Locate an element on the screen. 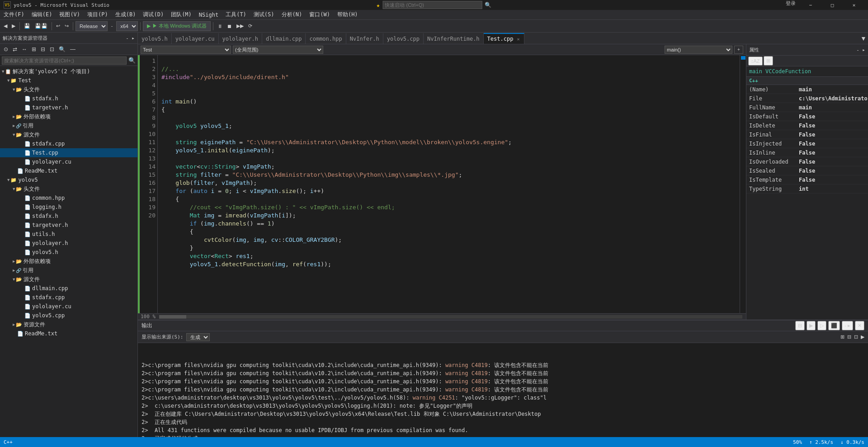 Image resolution: width=868 pixels, height=447 pixels. props-sort-btn: ↕AZ is located at coordinates (755, 61).